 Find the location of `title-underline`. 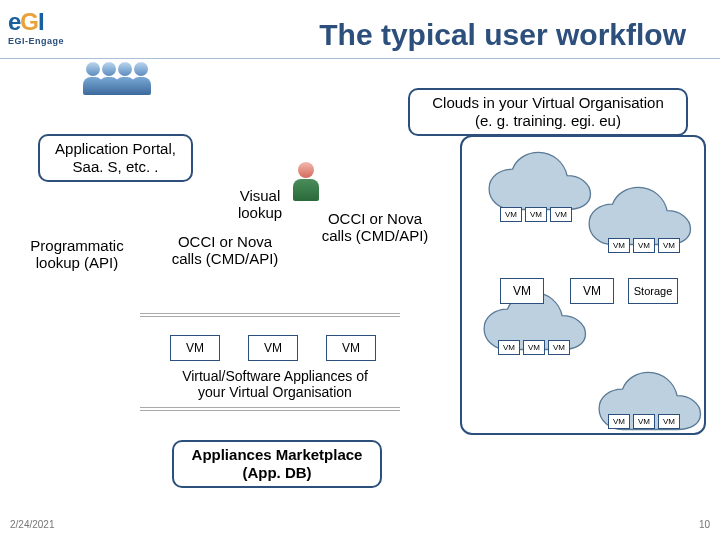

title-underline is located at coordinates (360, 58).